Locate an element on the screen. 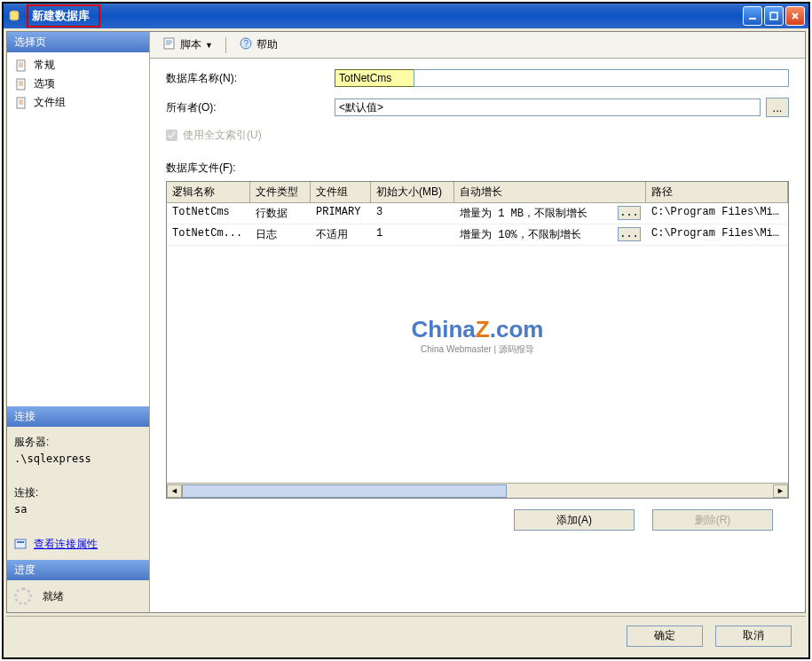  server-label: 服务器: is located at coordinates (78, 442).